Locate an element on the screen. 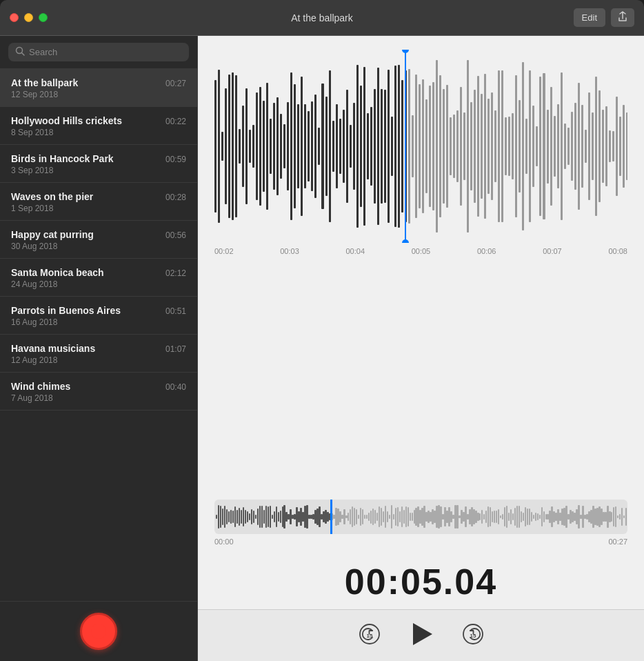  traffic-lights is located at coordinates (29, 18).